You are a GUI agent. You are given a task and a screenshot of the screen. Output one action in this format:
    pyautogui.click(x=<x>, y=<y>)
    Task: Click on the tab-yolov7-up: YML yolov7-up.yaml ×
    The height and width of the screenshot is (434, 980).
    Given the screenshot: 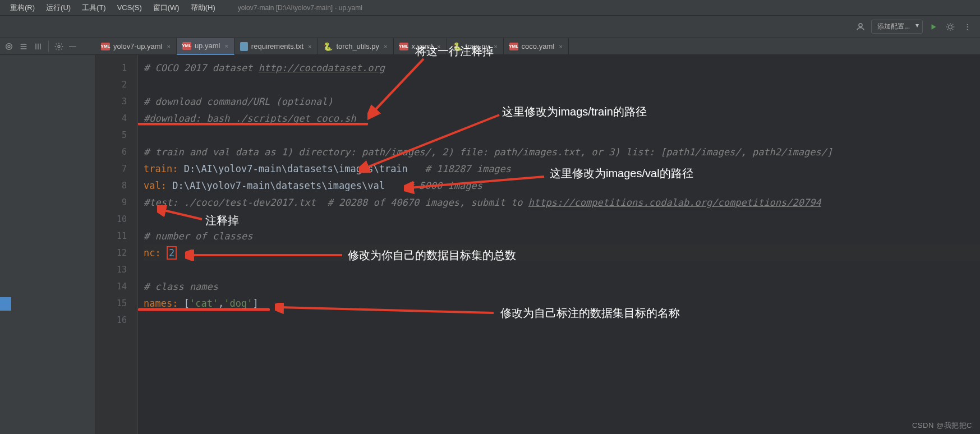 What is the action you would take?
    pyautogui.click(x=136, y=47)
    